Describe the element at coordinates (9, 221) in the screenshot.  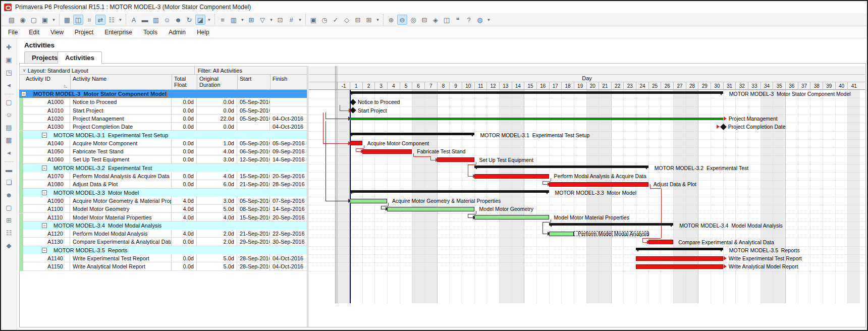
I see `calculator-icon: ⊞` at that location.